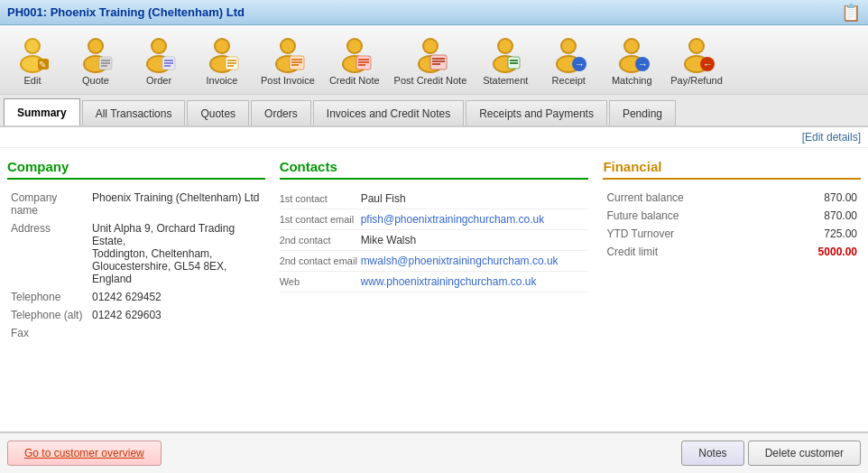  What do you see at coordinates (136, 251) in the screenshot?
I see `company-panel: Company Companyname Phoenix Training (Ch…` at bounding box center [136, 251].